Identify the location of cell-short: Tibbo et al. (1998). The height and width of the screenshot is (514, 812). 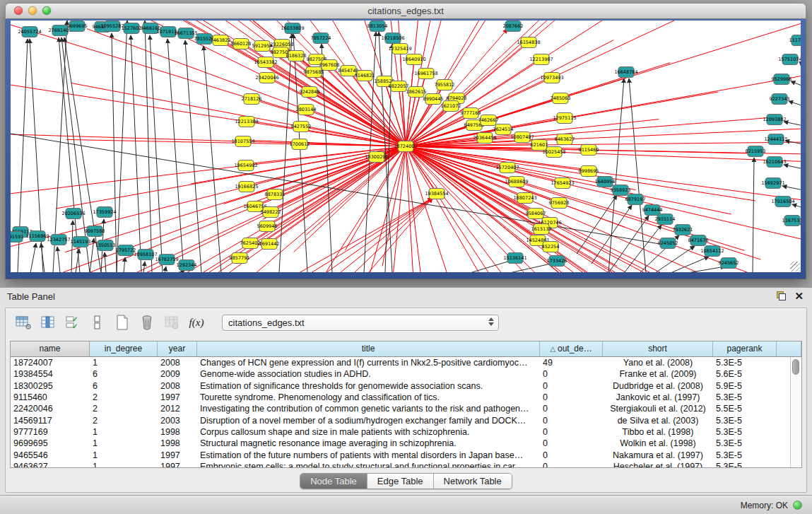
(658, 432).